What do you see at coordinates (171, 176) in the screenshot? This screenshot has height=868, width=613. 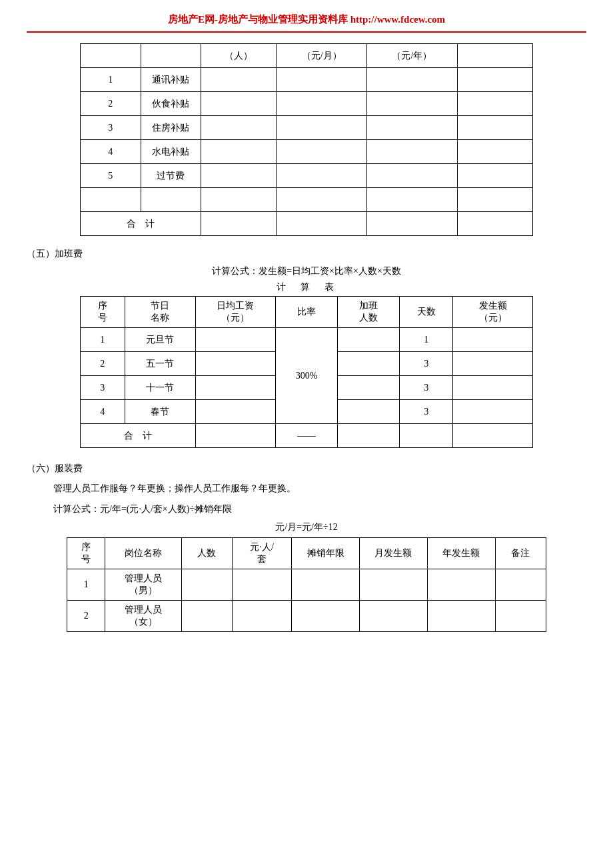 I see `row-name: 过节费` at bounding box center [171, 176].